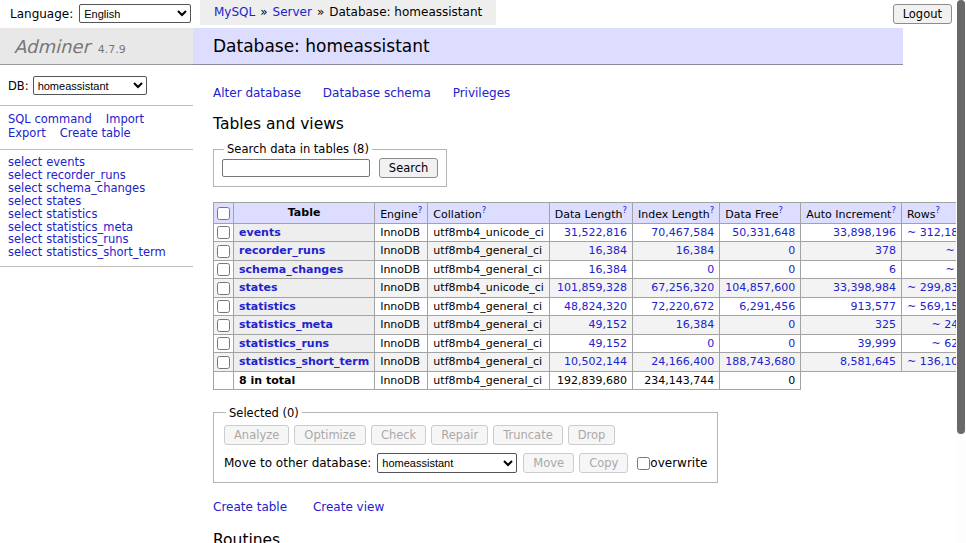 The width and height of the screenshot is (966, 543). Describe the element at coordinates (922, 14) in the screenshot. I see `logout-button: Logout` at that location.